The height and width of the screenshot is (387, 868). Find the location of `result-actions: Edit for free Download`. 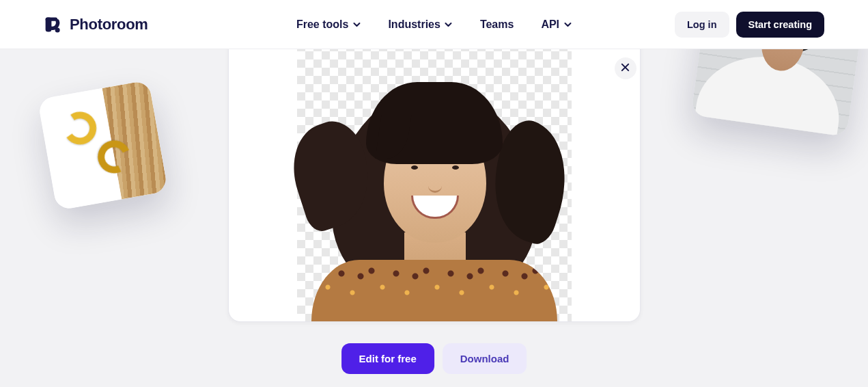

result-actions: Edit for free Download is located at coordinates (434, 358).